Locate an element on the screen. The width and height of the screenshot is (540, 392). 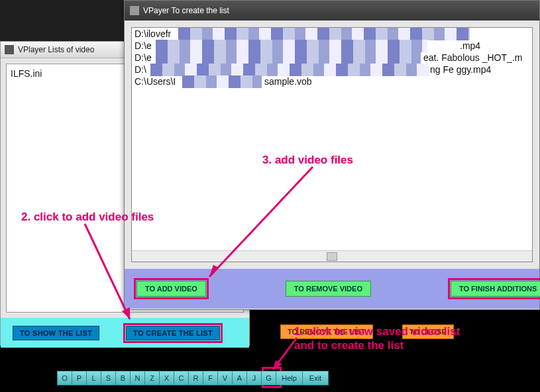
toolbar-btn-s: S is located at coordinates (108, 378).